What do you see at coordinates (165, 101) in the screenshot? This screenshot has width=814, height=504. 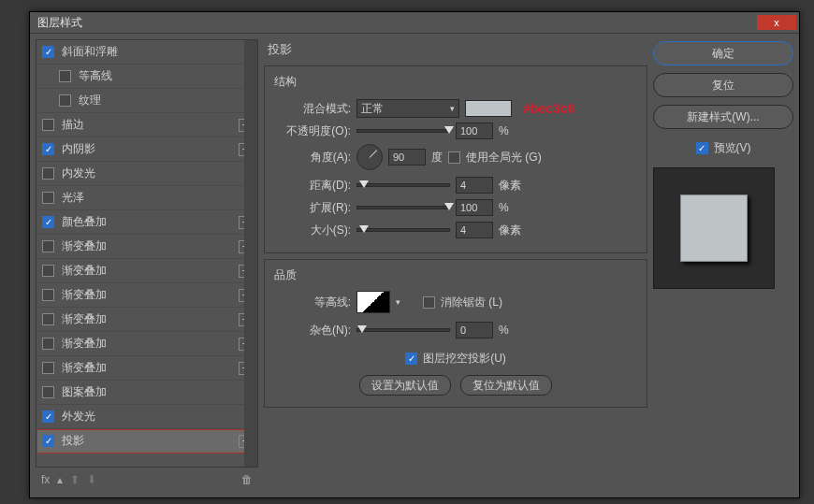 I see `effect-label: 纹理` at bounding box center [165, 101].